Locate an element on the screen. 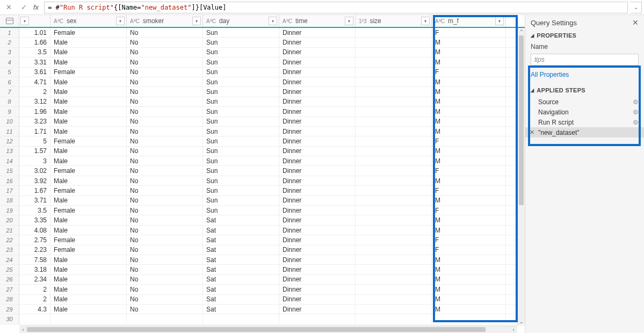  cell-tip: 3.18 is located at coordinates (35, 270).